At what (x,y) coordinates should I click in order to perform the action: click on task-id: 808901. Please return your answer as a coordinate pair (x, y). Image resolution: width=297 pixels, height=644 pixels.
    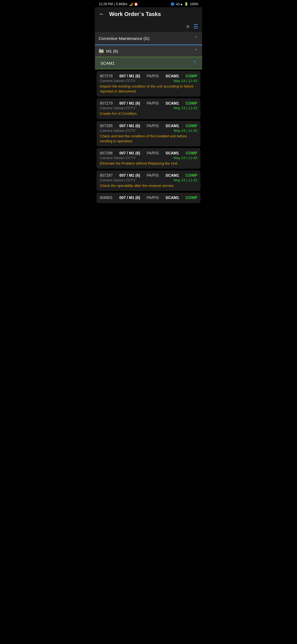
    Looking at the image, I should click on (106, 198).